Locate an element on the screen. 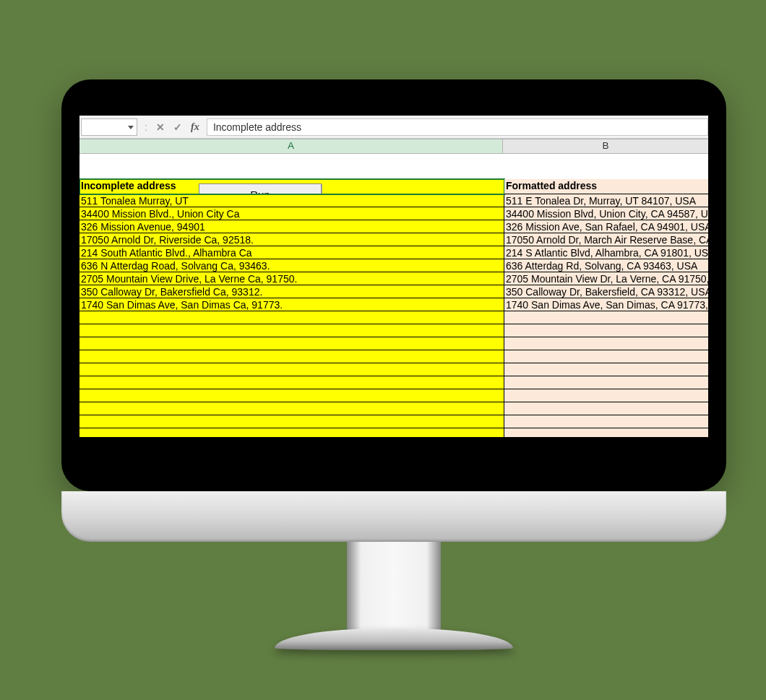 The height and width of the screenshot is (700, 766). cell-b: 34400 Mission Blvd, Union City, CA 94587… is located at coordinates (606, 214).